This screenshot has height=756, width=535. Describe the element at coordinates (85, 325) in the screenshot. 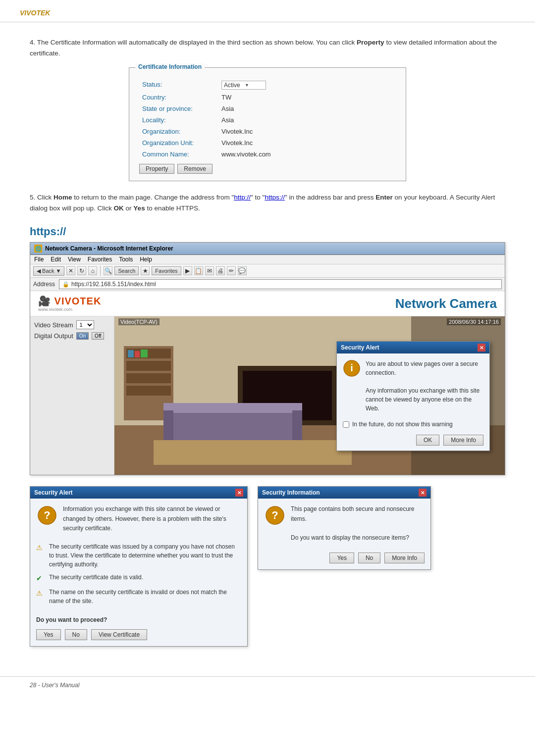

I see `video-stream-select: 1` at that location.